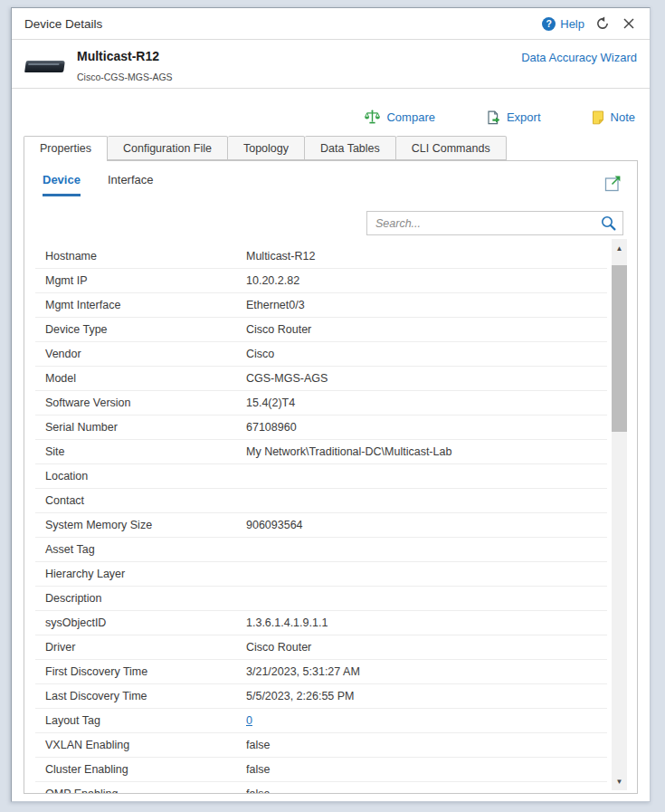 Image resolution: width=665 pixels, height=812 pixels. I want to click on open-in-new-window-icon, so click(613, 183).